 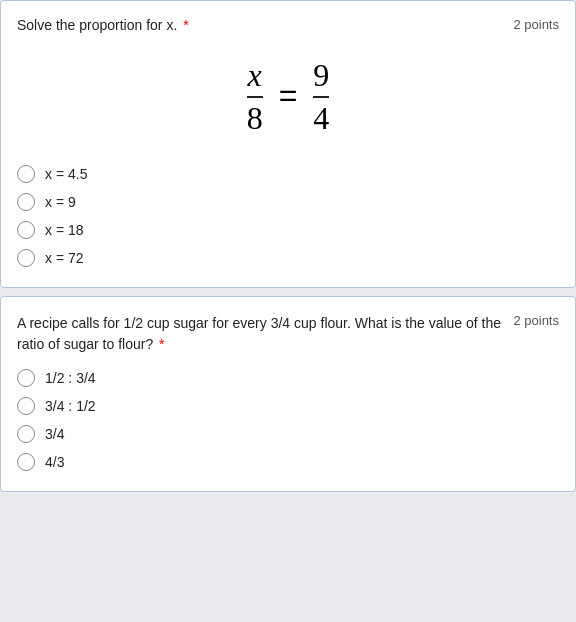 What do you see at coordinates (255, 118) in the screenshot?
I see `fraction-left-denominator: 8` at bounding box center [255, 118].